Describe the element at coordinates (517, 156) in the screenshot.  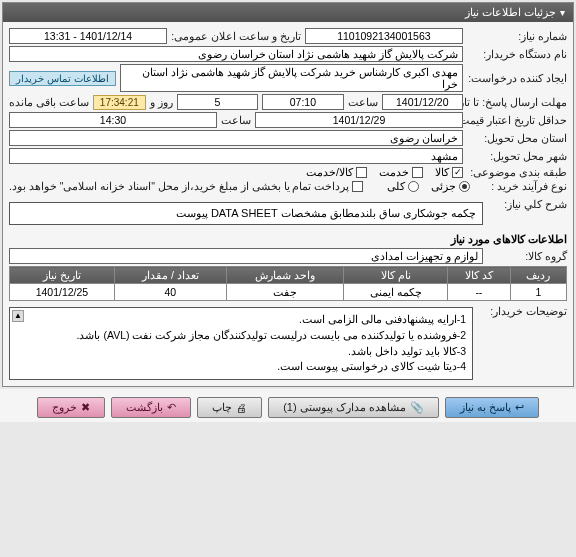
I see `city-label: شهر محل تحویل:` at that location.